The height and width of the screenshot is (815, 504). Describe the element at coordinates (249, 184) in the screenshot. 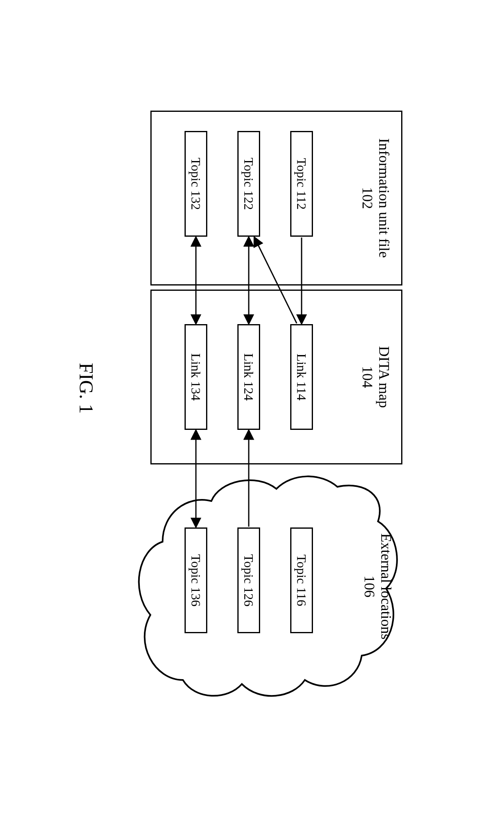

I see `topic-122: Topic 122` at that location.